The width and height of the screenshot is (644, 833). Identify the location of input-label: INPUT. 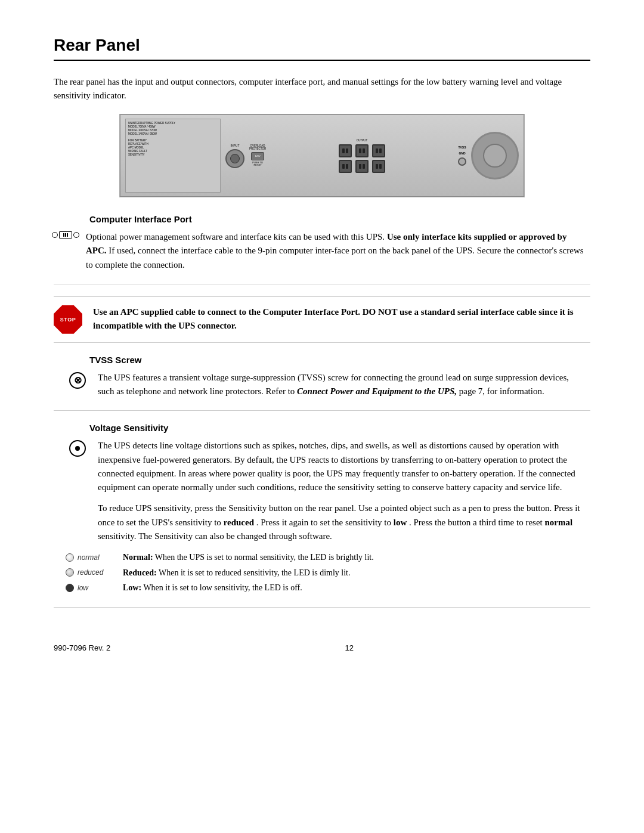
(235, 145).